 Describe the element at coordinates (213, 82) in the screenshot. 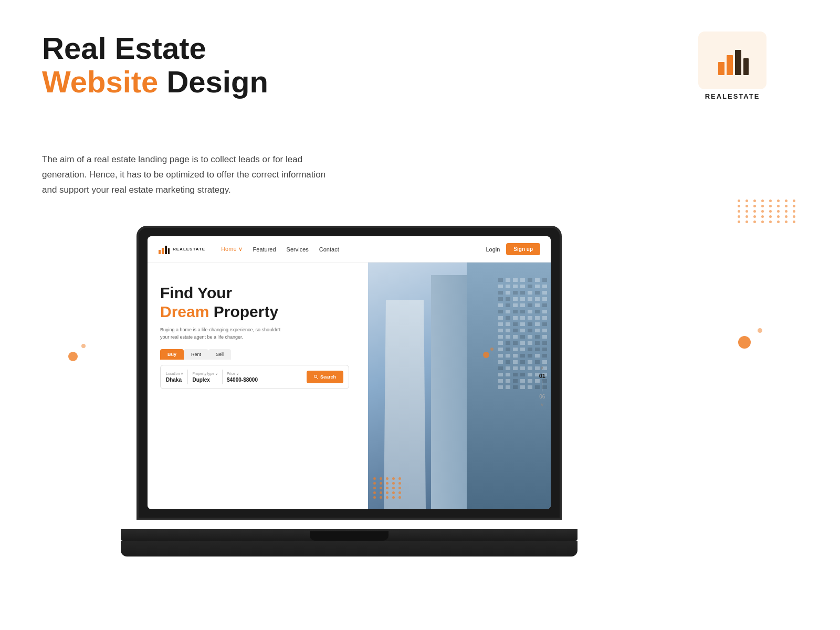

I see `title-dark: Design` at that location.